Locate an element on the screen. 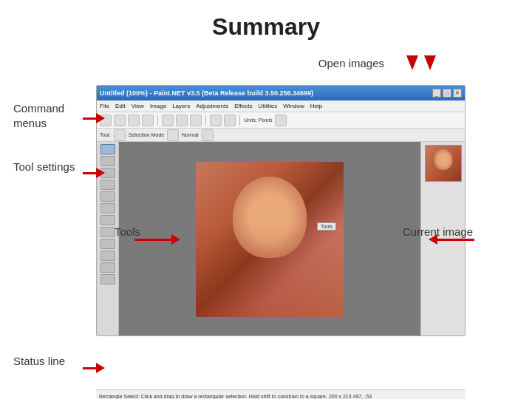 This screenshot has width=532, height=399. arrow-status-line-line is located at coordinates (89, 368).